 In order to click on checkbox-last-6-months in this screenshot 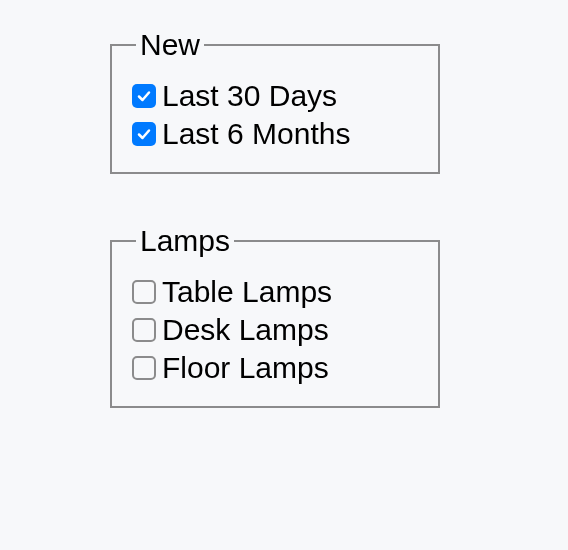, I will do `click(144, 134)`.